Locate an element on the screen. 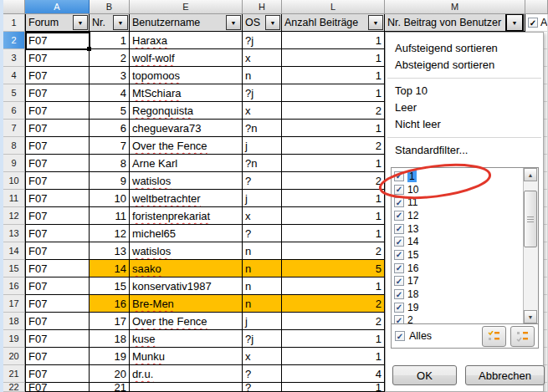  row-header-8: 8 is located at coordinates (14, 145).